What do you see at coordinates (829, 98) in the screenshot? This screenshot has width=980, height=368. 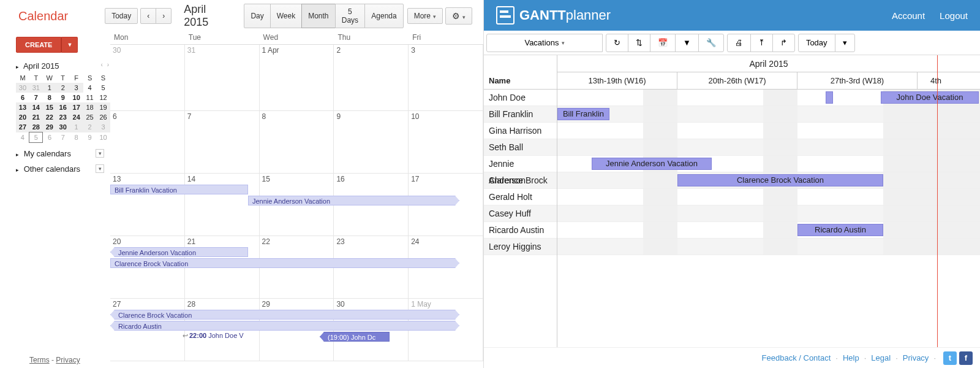 I see `gantt-bar` at bounding box center [829, 98].